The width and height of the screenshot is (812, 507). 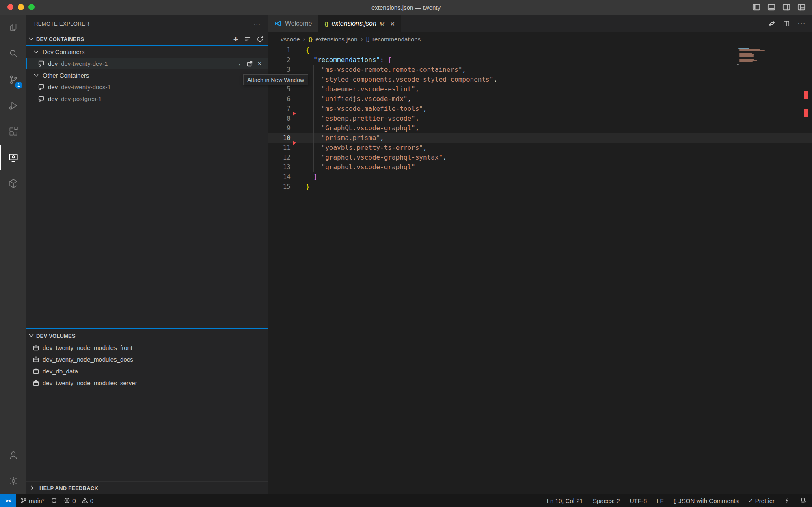 I want to click on add-button: +, so click(x=236, y=39).